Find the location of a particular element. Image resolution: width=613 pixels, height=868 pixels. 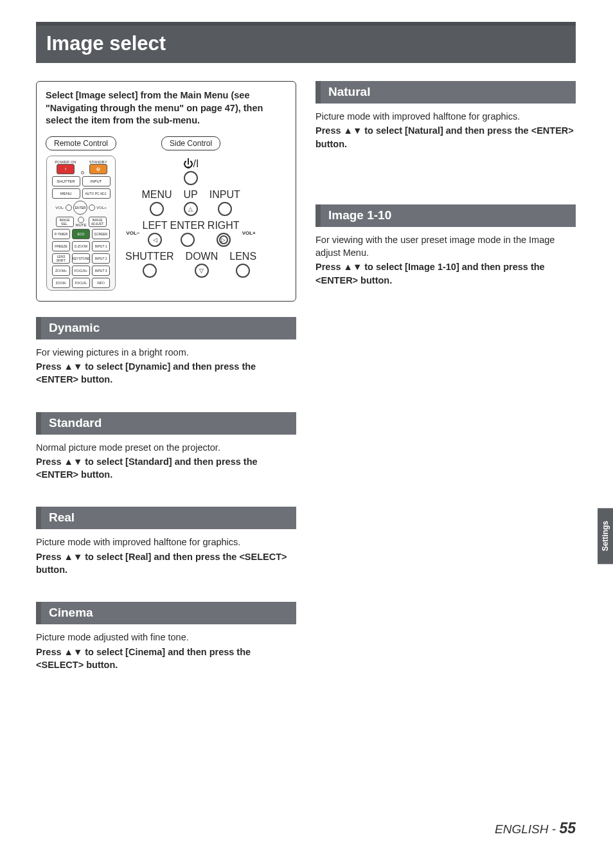

page-footer: ENGLISH - 55 is located at coordinates (535, 828).